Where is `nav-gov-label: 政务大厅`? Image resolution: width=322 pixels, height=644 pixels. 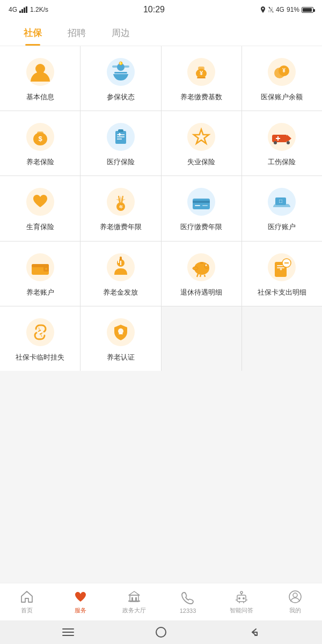 nav-gov-label: 政务大厅 is located at coordinates (134, 611).